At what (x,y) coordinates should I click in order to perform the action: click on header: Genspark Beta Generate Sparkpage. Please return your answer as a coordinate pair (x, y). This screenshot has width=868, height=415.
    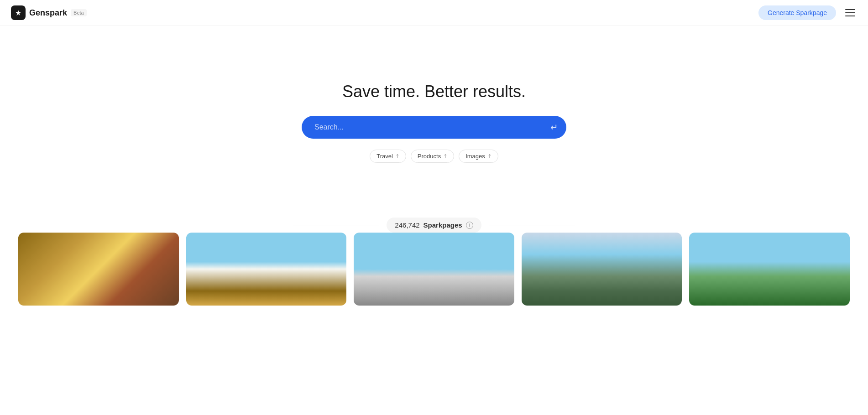
    Looking at the image, I should click on (434, 13).